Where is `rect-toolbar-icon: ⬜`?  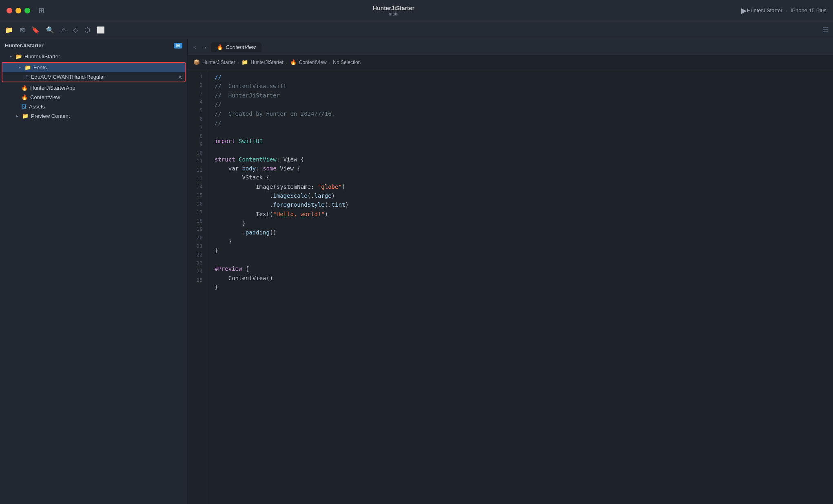
rect-toolbar-icon: ⬜ is located at coordinates (101, 30).